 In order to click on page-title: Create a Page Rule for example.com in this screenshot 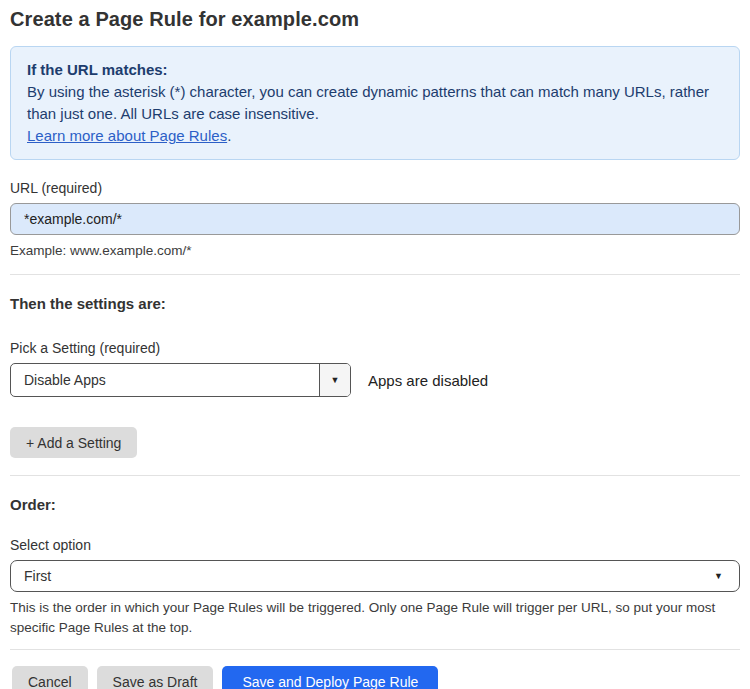, I will do `click(375, 20)`.